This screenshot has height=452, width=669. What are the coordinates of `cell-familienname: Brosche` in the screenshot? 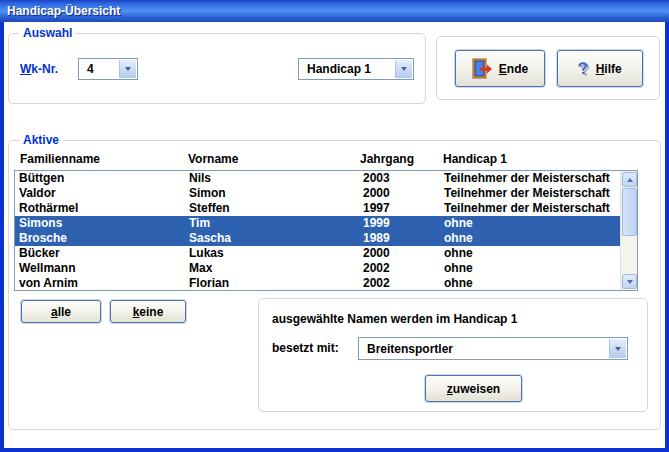 It's located at (43, 238).